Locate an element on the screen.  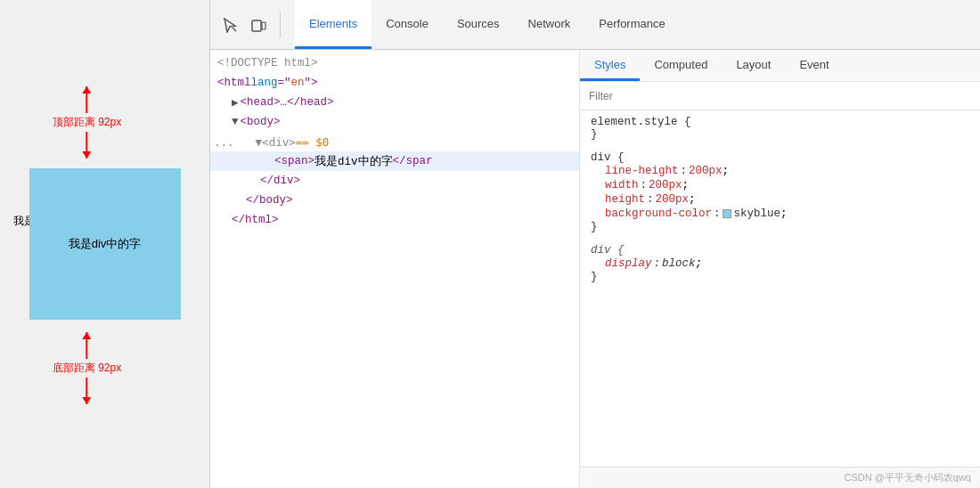
dots-ellipsis: ... ▼ <div> == $0 is located at coordinates (395, 142).